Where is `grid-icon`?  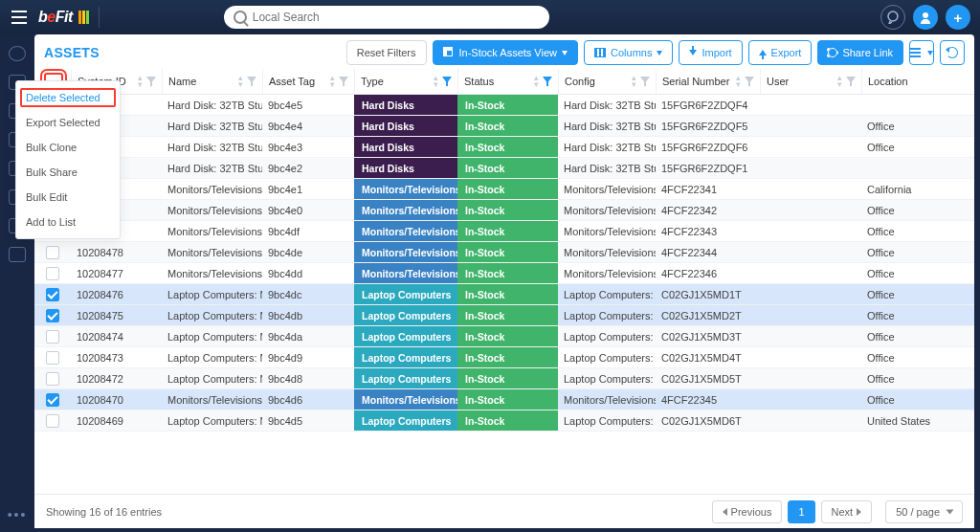 grid-icon is located at coordinates (449, 53).